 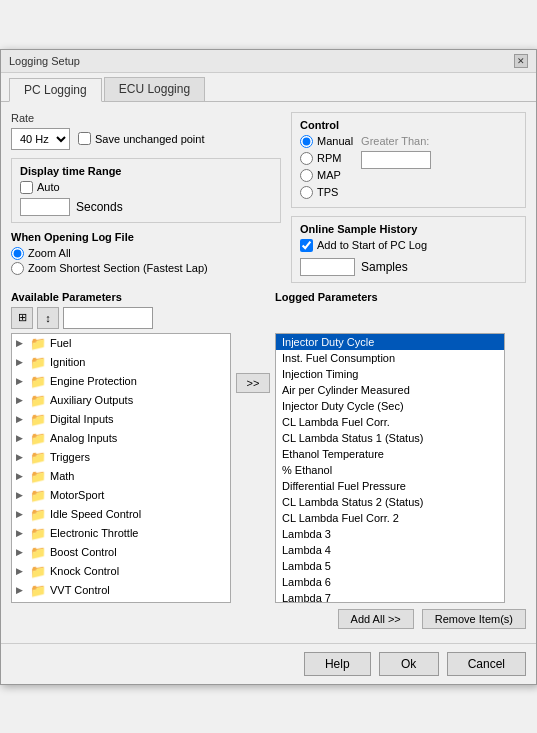 I want to click on tab-pc-logging: PC Logging, so click(x=56, y=90).